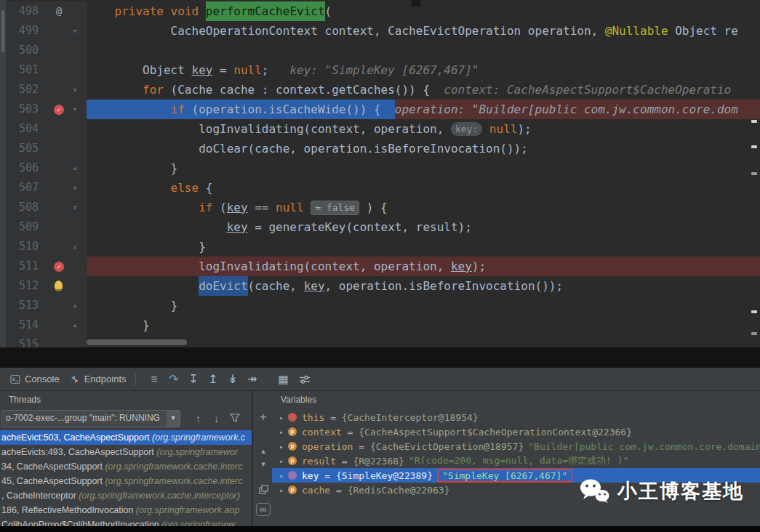 The height and width of the screenshot is (532, 760). Describe the element at coordinates (126, 481) in the screenshot. I see `stack-frame-row: 45, CacheAspectSupport (org.springframew…` at that location.